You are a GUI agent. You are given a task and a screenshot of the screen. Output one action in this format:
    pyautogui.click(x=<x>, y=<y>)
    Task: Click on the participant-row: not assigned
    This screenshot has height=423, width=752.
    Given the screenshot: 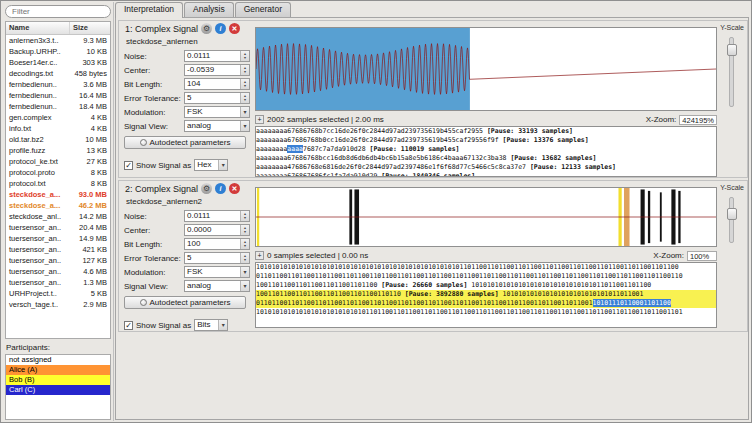 What is the action you would take?
    pyautogui.click(x=58, y=360)
    